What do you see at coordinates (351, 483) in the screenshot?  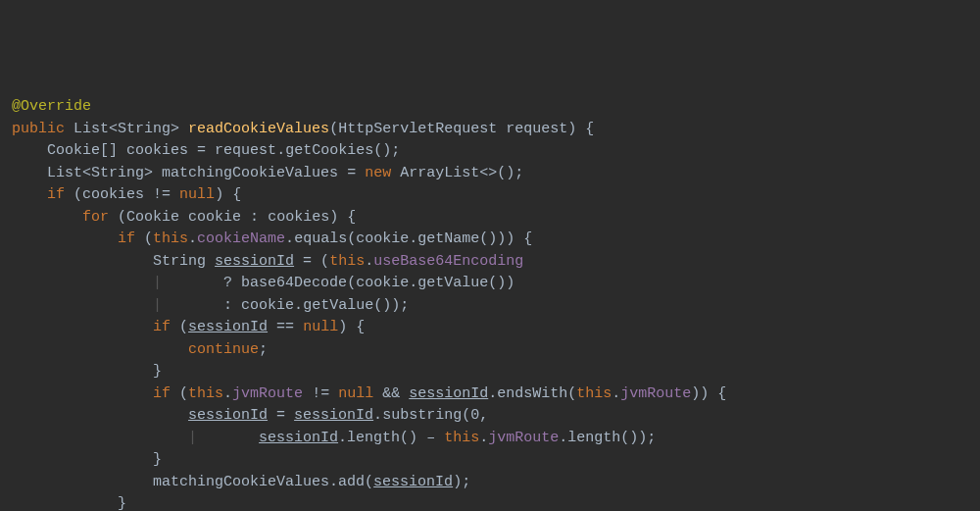 I see `method-call: add` at bounding box center [351, 483].